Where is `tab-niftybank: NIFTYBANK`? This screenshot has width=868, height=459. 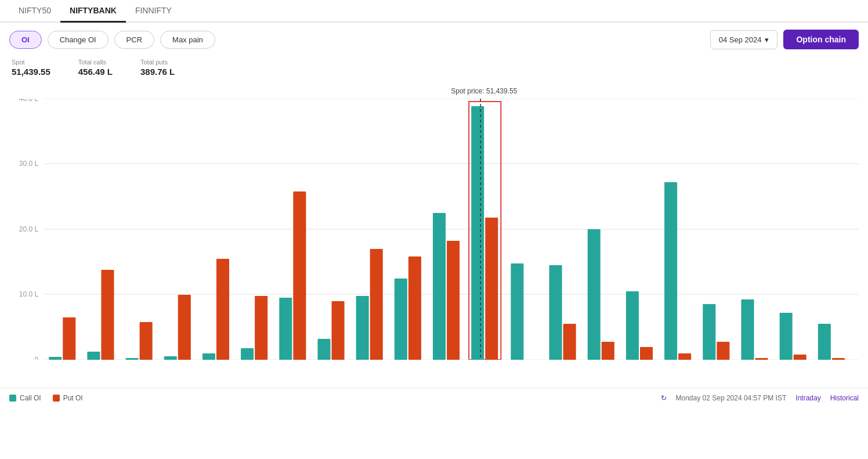
tab-niftybank: NIFTYBANK is located at coordinates (93, 12).